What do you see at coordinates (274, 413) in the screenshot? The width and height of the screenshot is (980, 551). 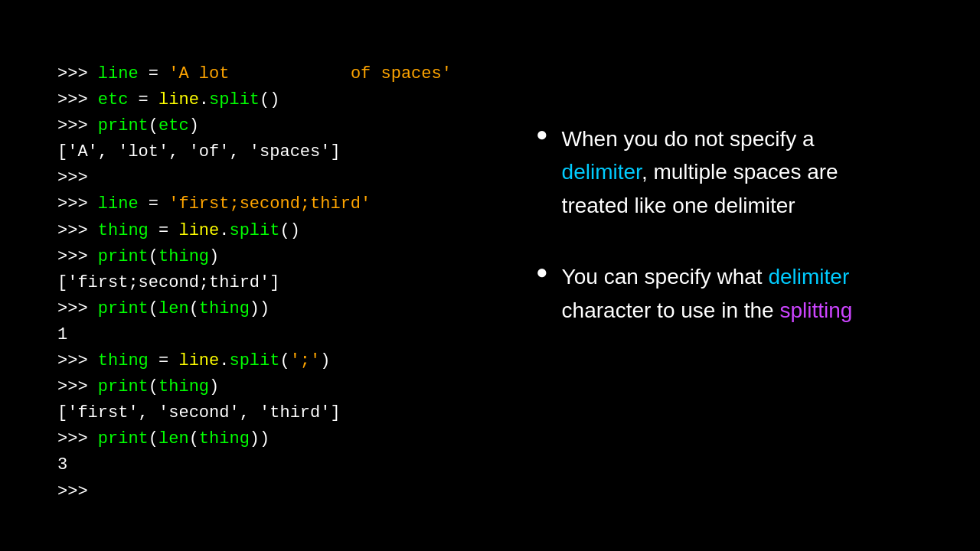 I see `code-line: ['first', 'second', 'third']` at bounding box center [274, 413].